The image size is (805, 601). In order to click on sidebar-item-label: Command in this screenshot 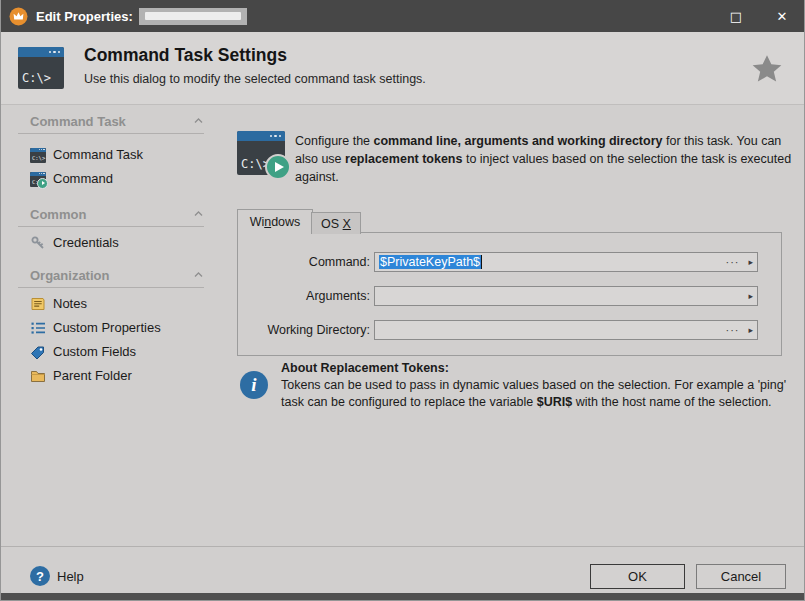, I will do `click(83, 178)`.